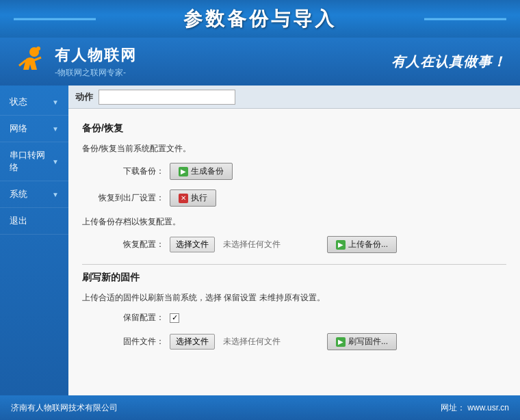 The image size is (520, 420). What do you see at coordinates (123, 245) in the screenshot?
I see `restore-config-label: 恢复配置：` at bounding box center [123, 245].